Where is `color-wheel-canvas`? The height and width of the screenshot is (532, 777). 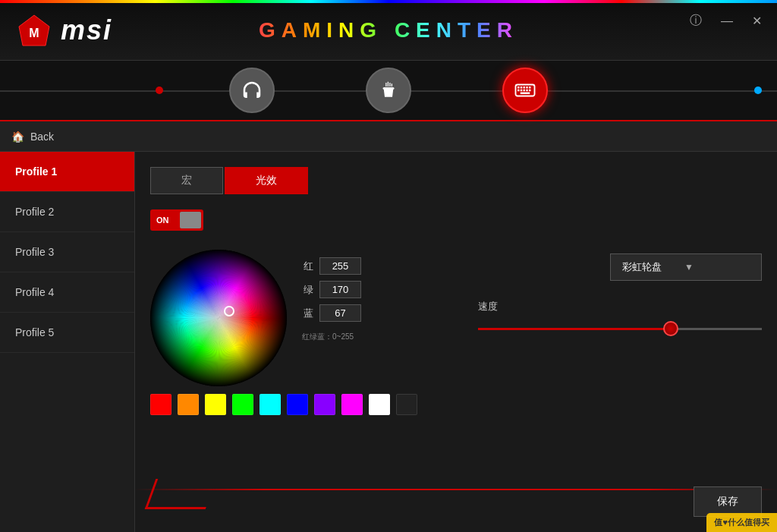 color-wheel-canvas is located at coordinates (219, 318).